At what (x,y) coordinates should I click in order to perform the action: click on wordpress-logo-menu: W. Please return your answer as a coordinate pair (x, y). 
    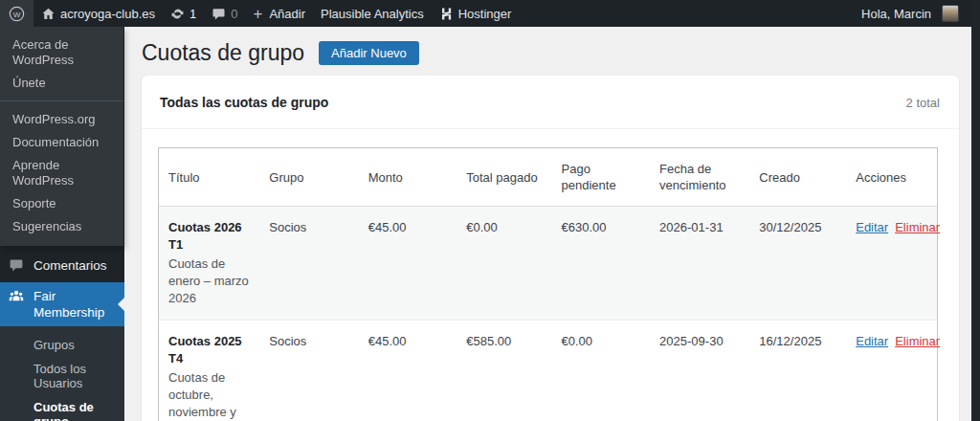
    Looking at the image, I should click on (17, 13).